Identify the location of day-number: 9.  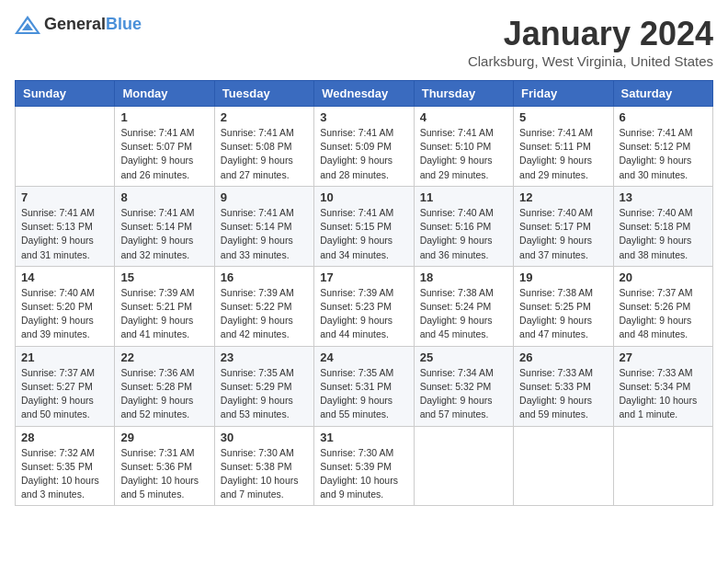
(265, 197).